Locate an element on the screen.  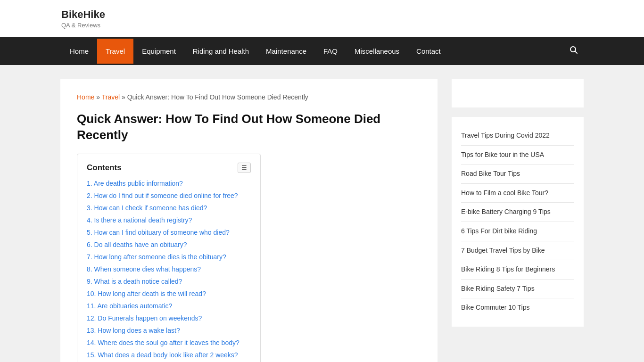
toc-link: 2. How do I find out if someone died onl… is located at coordinates (162, 196).